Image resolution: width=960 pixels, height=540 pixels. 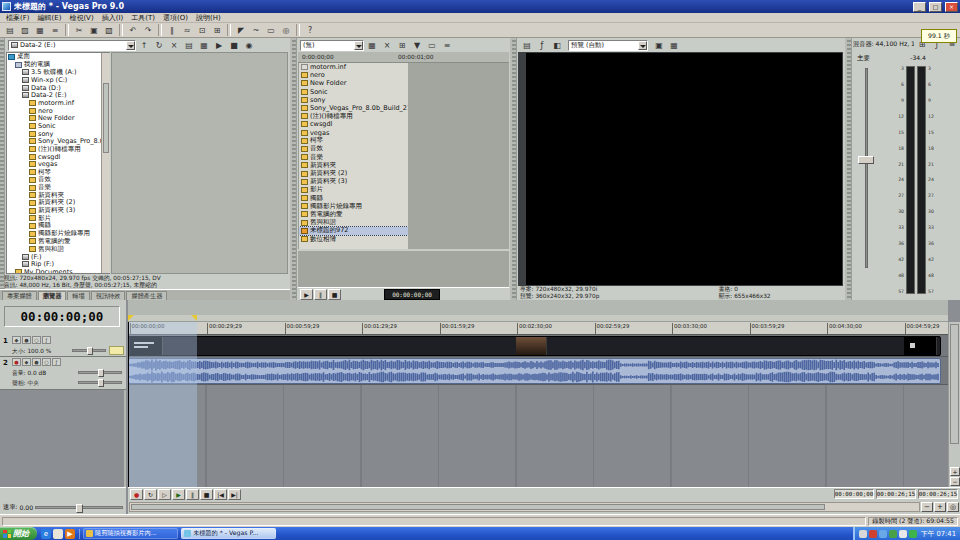 I want to click on ignore-event-grouping-icon: ⊞, so click(x=217, y=30).